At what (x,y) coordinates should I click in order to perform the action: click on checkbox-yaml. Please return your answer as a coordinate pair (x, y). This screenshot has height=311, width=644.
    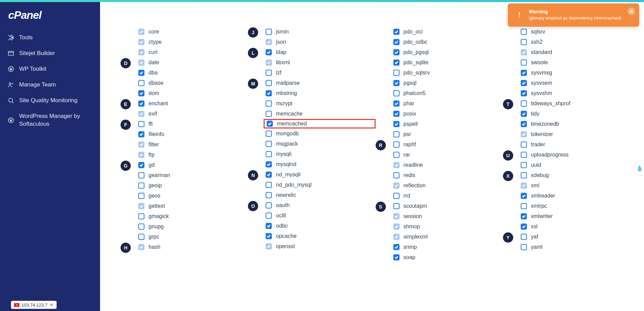
    Looking at the image, I should click on (524, 247).